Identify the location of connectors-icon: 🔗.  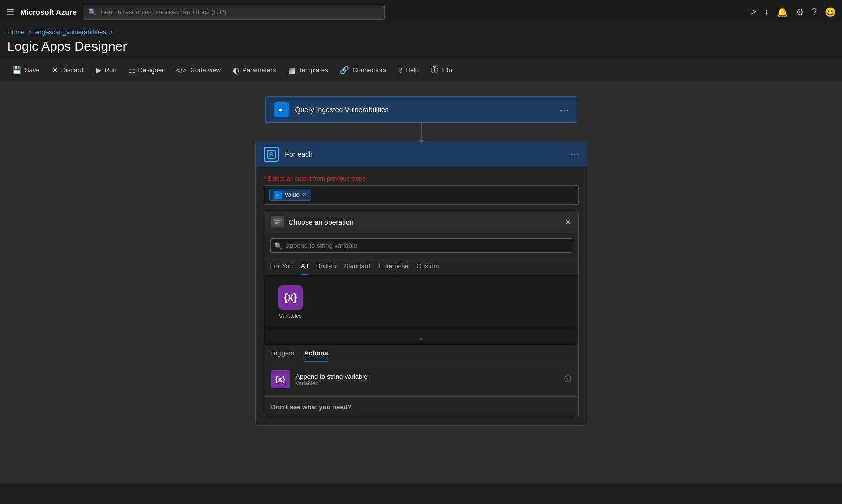
(345, 70).